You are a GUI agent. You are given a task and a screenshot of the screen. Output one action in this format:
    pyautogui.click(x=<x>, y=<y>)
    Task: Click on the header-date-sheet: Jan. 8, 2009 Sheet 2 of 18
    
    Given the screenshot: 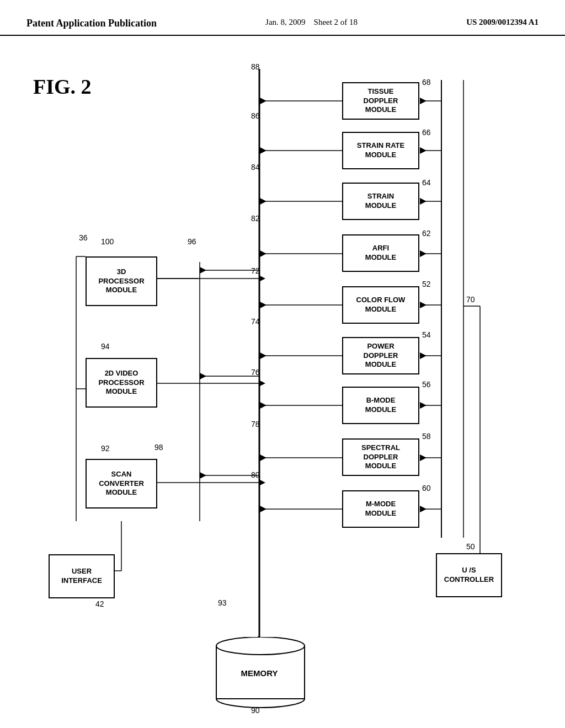 What is the action you would take?
    pyautogui.click(x=311, y=22)
    